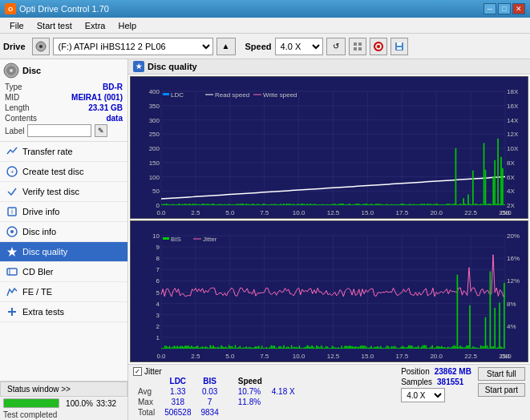  I want to click on menu-help: Help, so click(127, 26).